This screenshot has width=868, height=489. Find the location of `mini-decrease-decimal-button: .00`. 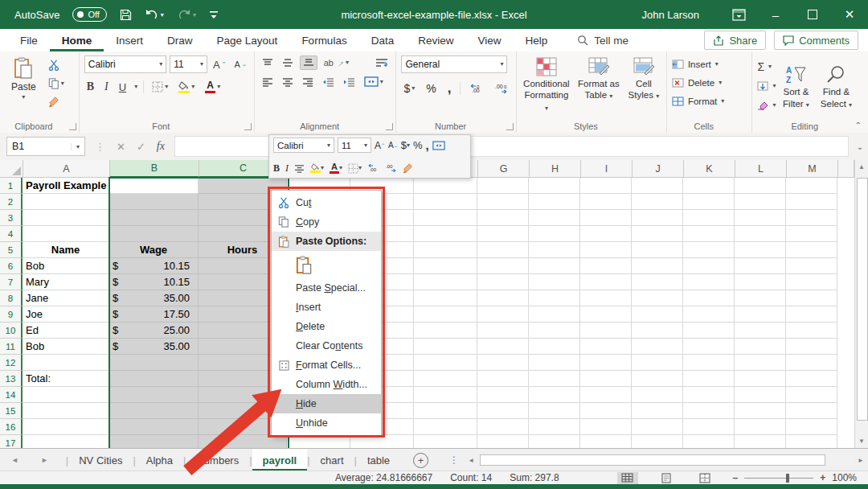

mini-decrease-decimal-button: .00 is located at coordinates (391, 168).